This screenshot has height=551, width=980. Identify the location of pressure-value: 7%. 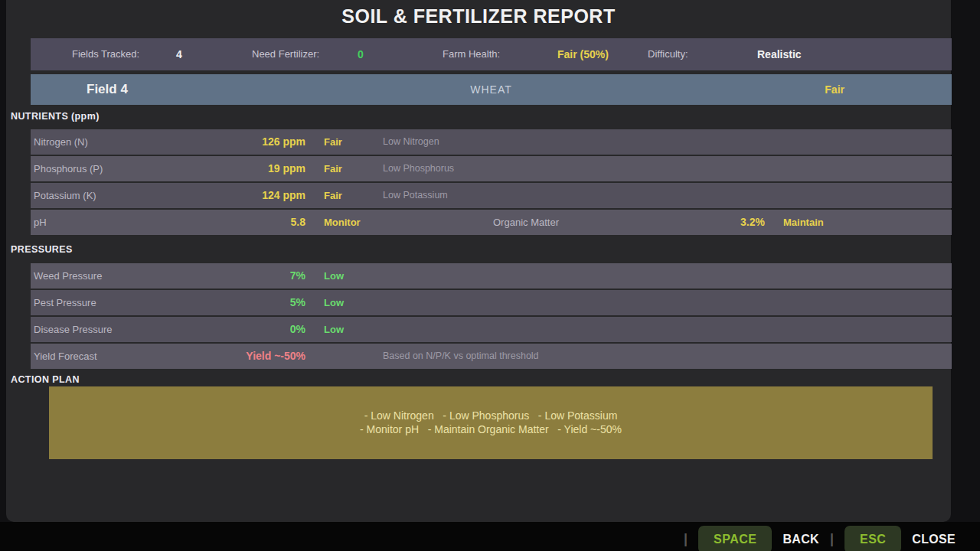
(168, 276).